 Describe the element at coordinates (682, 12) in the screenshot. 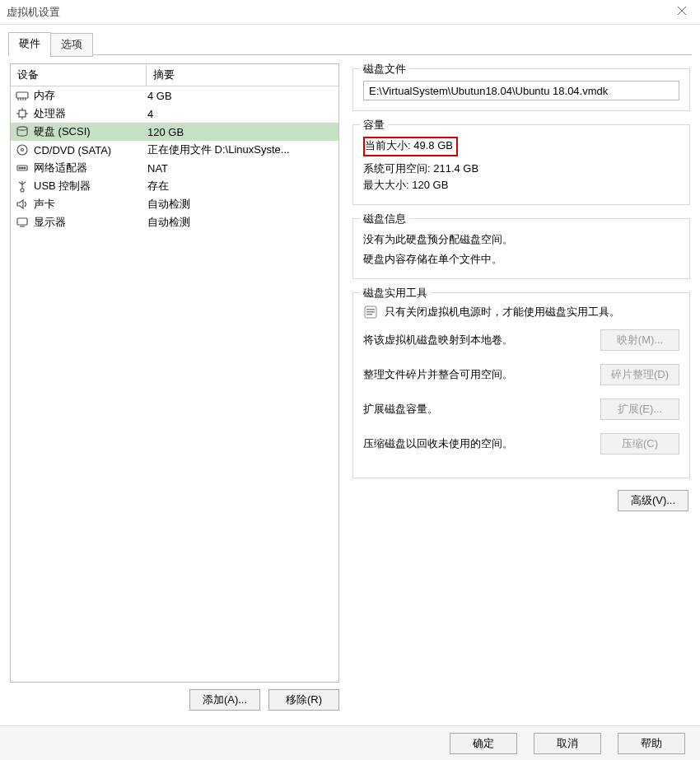

I see `close-icon` at that location.